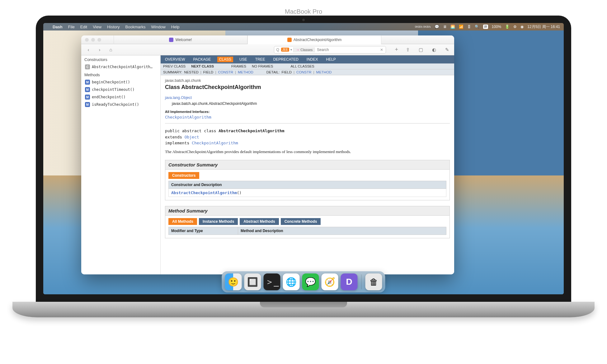  Describe the element at coordinates (181, 40) in the screenshot. I see `tab-welcome: Welcome!` at that location.